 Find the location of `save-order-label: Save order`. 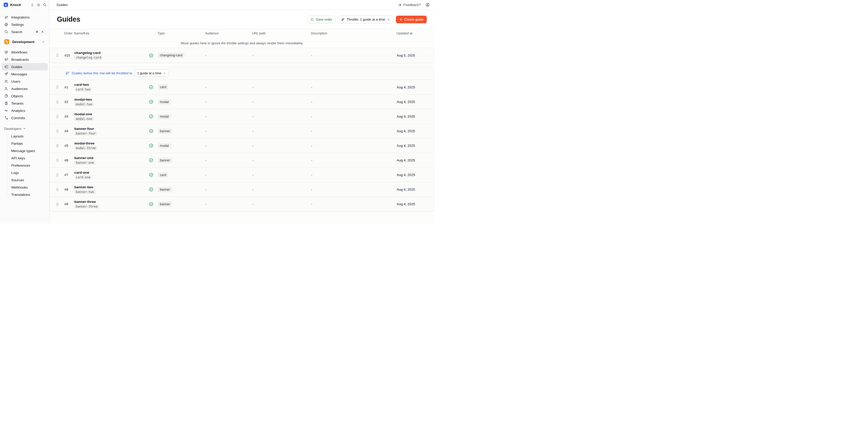

save-order-label: Save order is located at coordinates (324, 20).